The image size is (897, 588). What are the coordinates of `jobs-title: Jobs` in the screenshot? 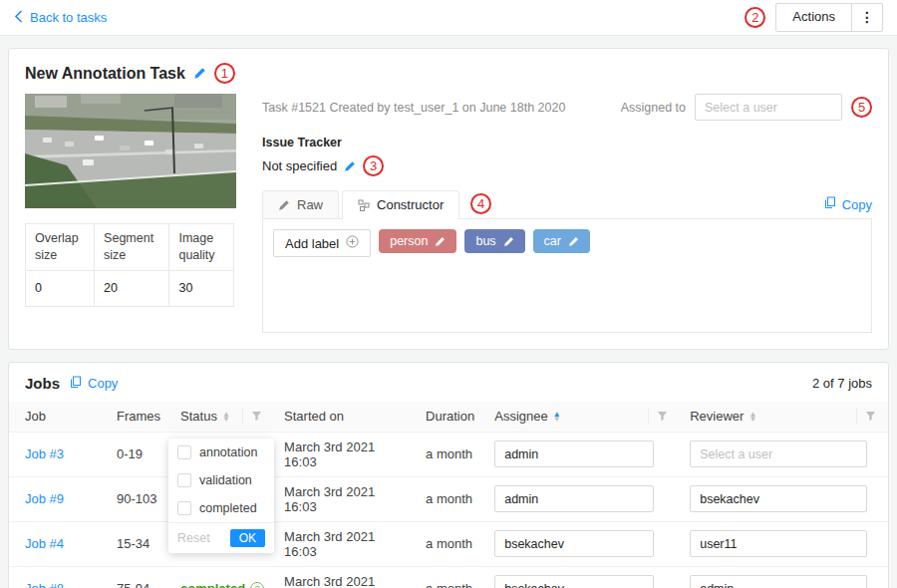 It's located at (42, 383).